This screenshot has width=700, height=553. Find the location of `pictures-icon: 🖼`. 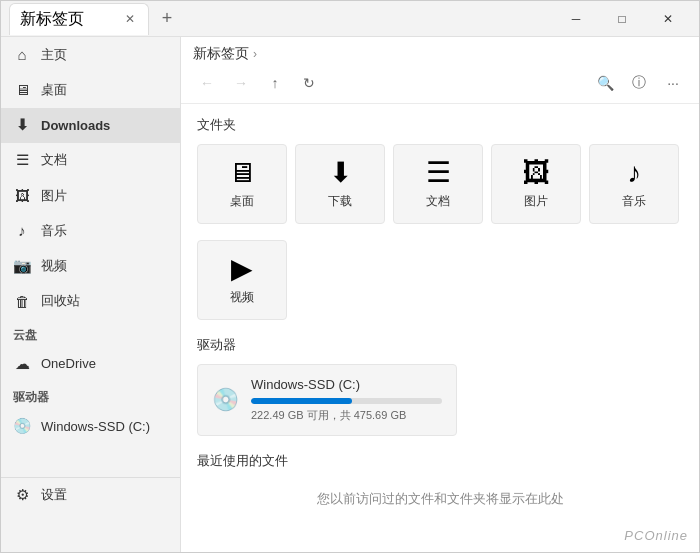

pictures-icon: 🖼 is located at coordinates (22, 196).